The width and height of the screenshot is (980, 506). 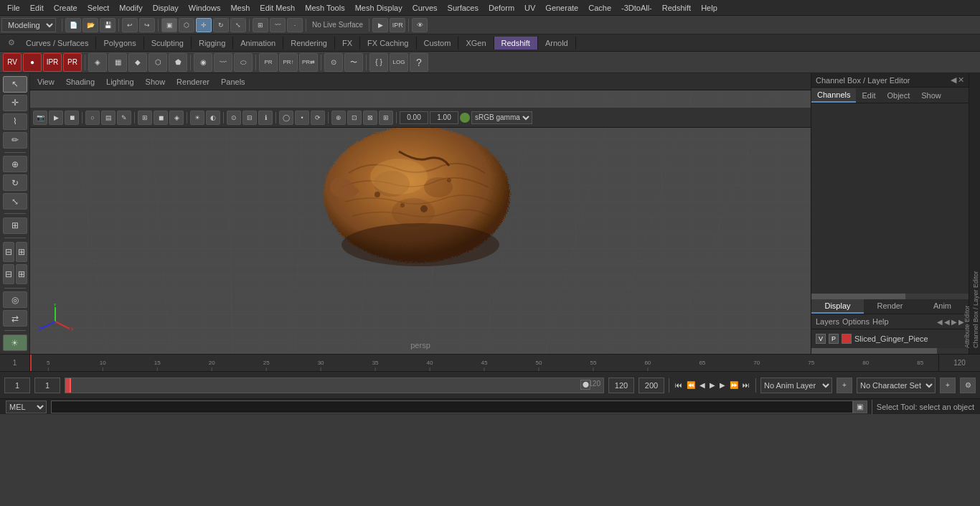 What do you see at coordinates (844, 385) in the screenshot?
I see `anim-layer-add-btn: +` at bounding box center [844, 385].